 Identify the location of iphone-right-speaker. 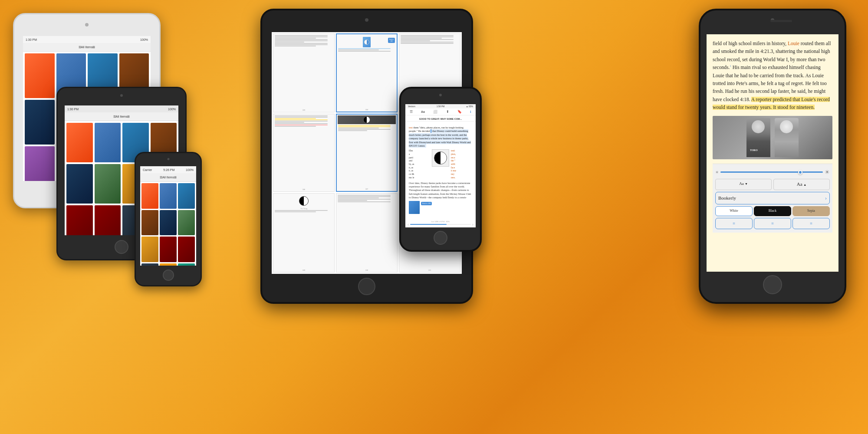
(781, 21).